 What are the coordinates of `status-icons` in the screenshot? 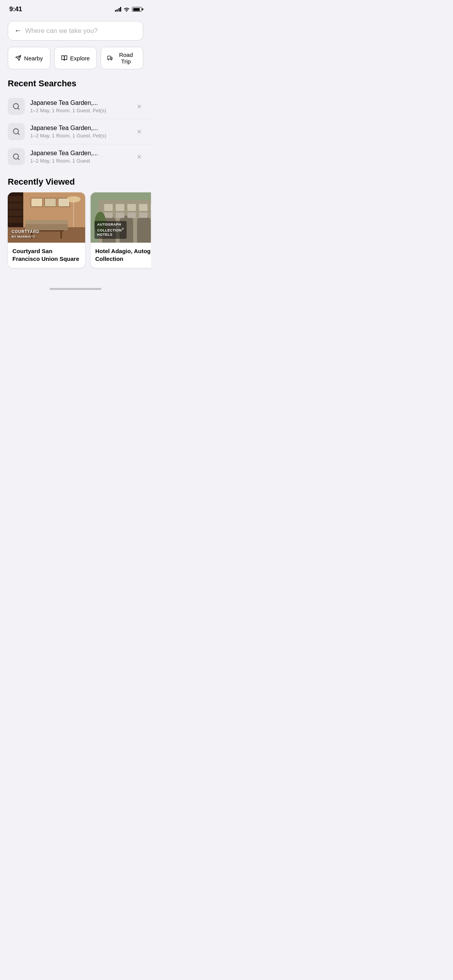 It's located at (129, 9).